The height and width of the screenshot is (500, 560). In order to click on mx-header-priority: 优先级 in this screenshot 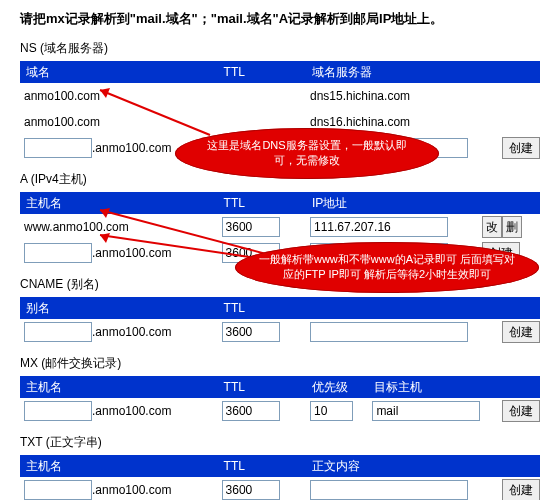, I will do `click(337, 387)`.